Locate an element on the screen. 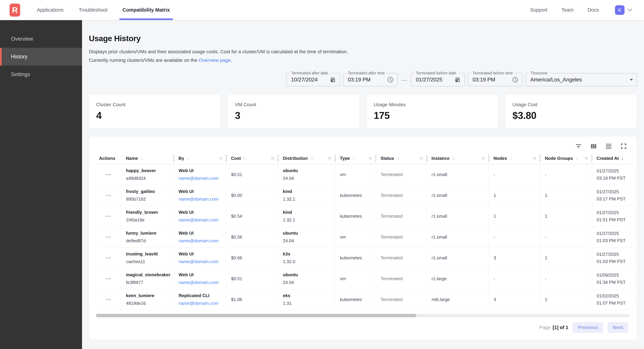  sidebar-item-settings: Settings is located at coordinates (41, 74).